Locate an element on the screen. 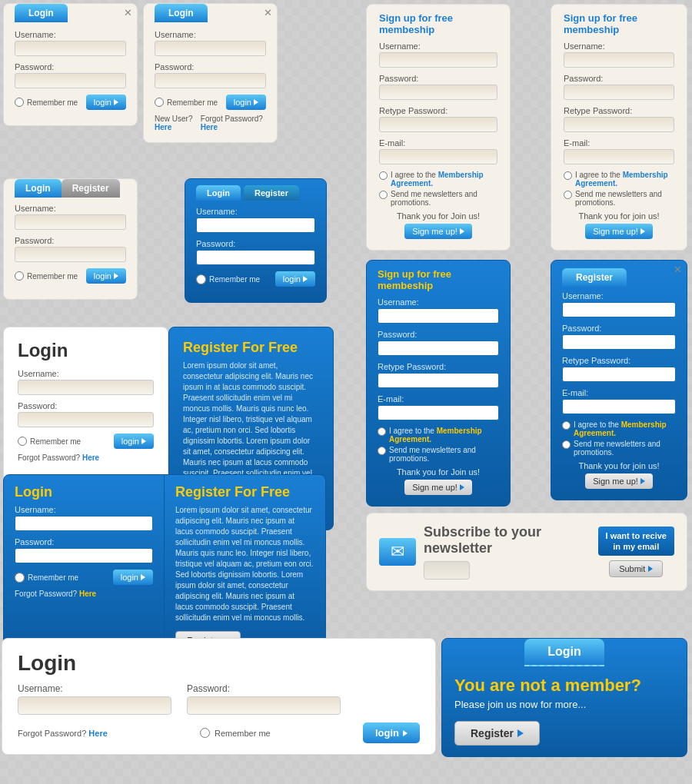 This screenshot has height=784, width=692. login-tab-active-1: Login is located at coordinates (38, 188).